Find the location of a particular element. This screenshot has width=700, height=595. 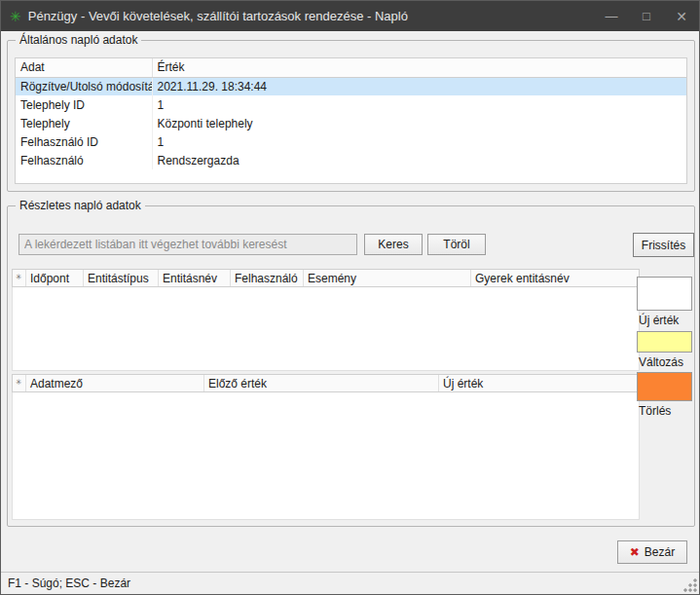

general-group-title: Általános napló adatok is located at coordinates (78, 40).